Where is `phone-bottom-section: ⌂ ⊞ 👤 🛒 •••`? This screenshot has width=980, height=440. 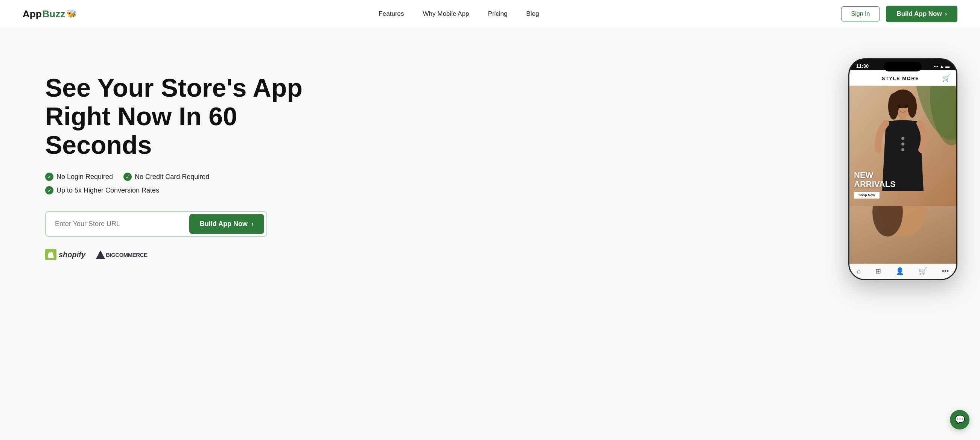
phone-bottom-section: ⌂ ⊞ 👤 🛒 ••• is located at coordinates (903, 243).